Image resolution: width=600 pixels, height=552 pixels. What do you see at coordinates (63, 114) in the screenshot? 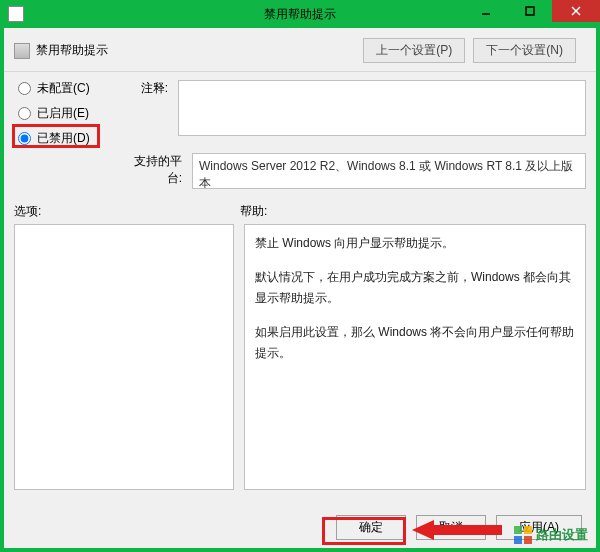
I see `radio-enabled-label: 已启用(E)` at bounding box center [63, 114].